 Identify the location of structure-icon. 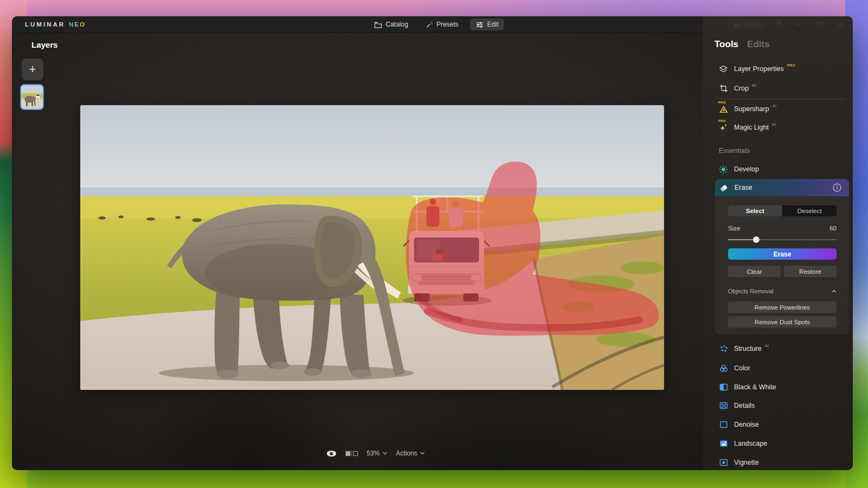
(724, 349).